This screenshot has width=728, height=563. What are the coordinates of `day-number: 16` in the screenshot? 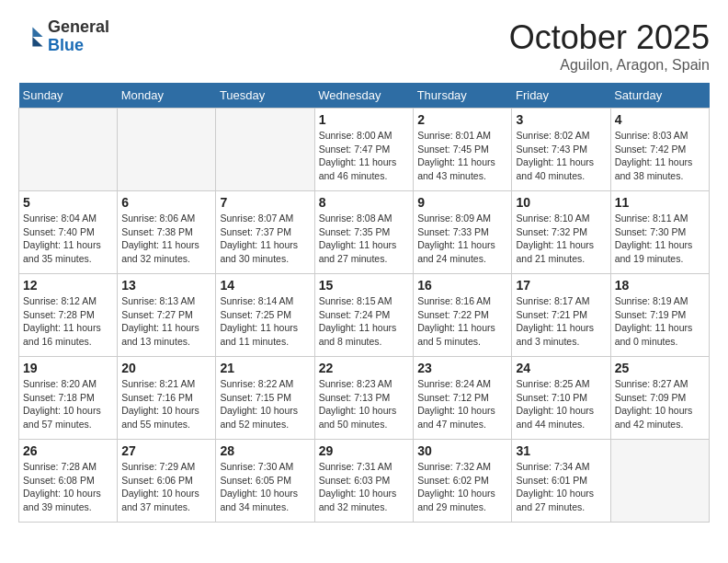 It's located at (462, 285).